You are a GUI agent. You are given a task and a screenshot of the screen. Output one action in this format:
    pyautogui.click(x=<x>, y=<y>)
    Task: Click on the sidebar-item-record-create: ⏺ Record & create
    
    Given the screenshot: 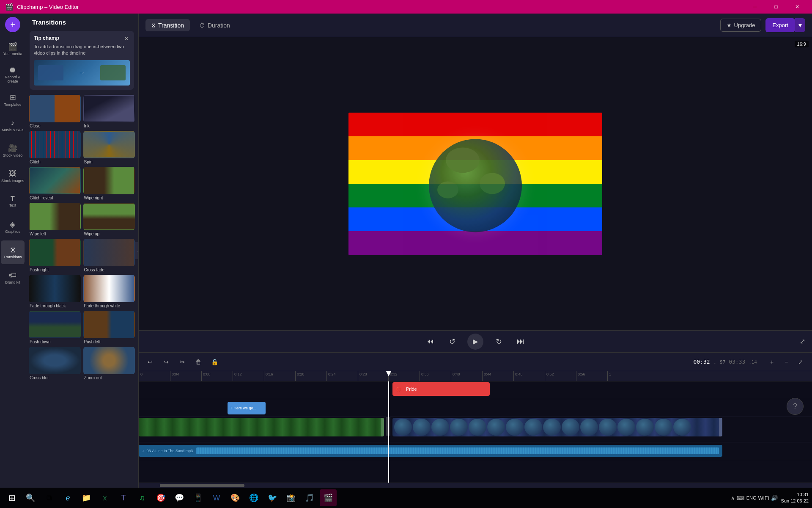 What is the action you would take?
    pyautogui.click(x=13, y=75)
    